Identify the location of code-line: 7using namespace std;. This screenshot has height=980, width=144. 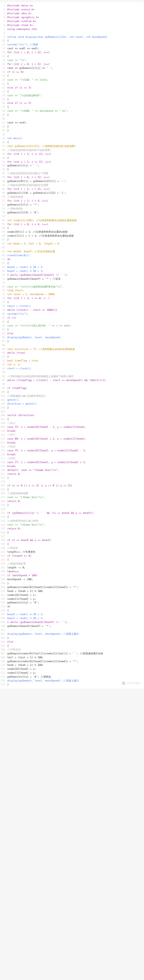
(72, 29).